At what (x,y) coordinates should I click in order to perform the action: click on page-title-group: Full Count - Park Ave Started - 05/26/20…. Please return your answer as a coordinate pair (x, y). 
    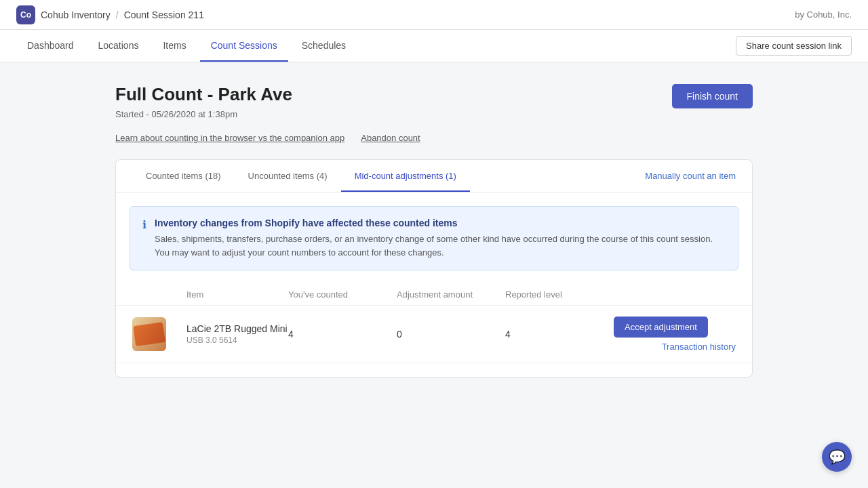
    Looking at the image, I should click on (203, 102).